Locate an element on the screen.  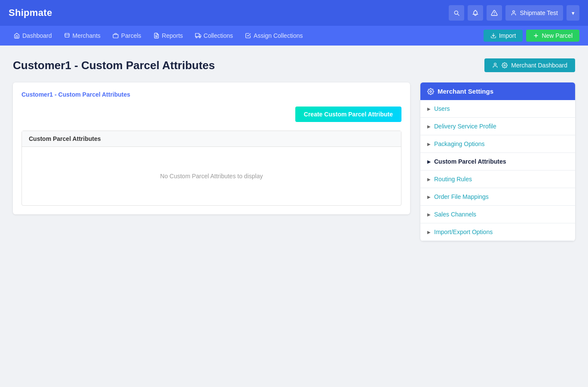
settings-menu-item-sales-channels: ▶ Sales Channels is located at coordinates (498, 215).